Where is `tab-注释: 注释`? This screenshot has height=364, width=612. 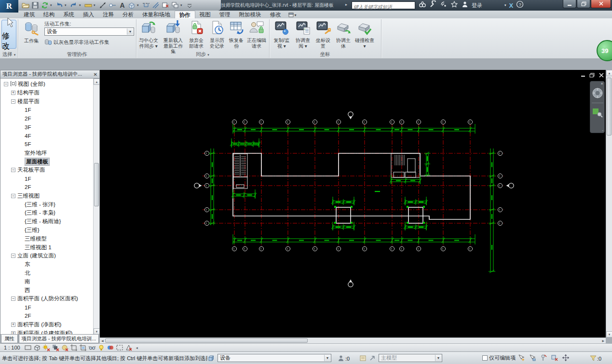
tab-注释: 注释 is located at coordinates (108, 14).